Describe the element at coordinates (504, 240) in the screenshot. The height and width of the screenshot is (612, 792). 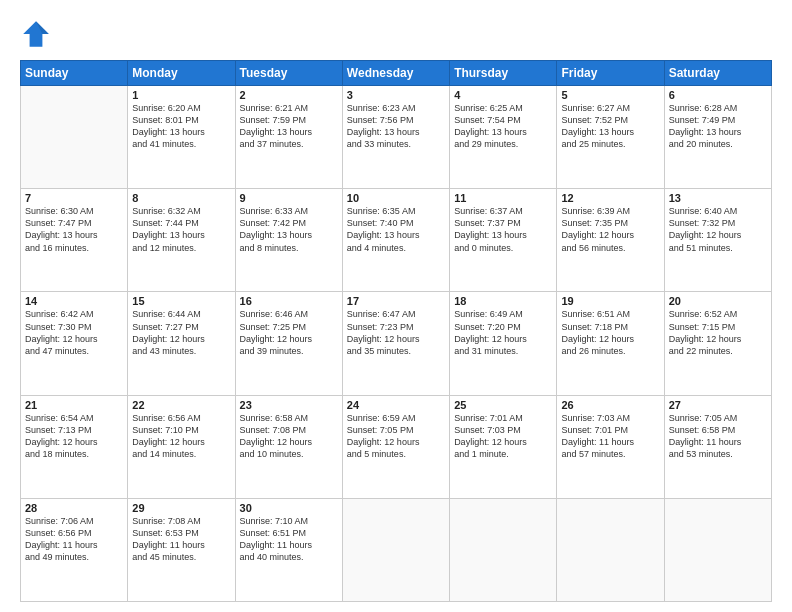
I see `calendar-cell: 11Sunrise: 6:37 AM Sunset: 7:37 PM Dayli…` at that location.